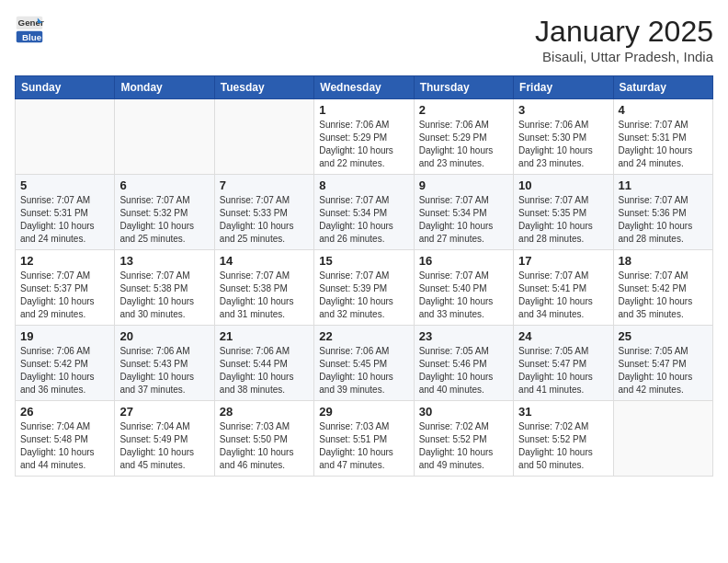 Image resolution: width=728 pixels, height=563 pixels. I want to click on day-number: 10, so click(563, 186).